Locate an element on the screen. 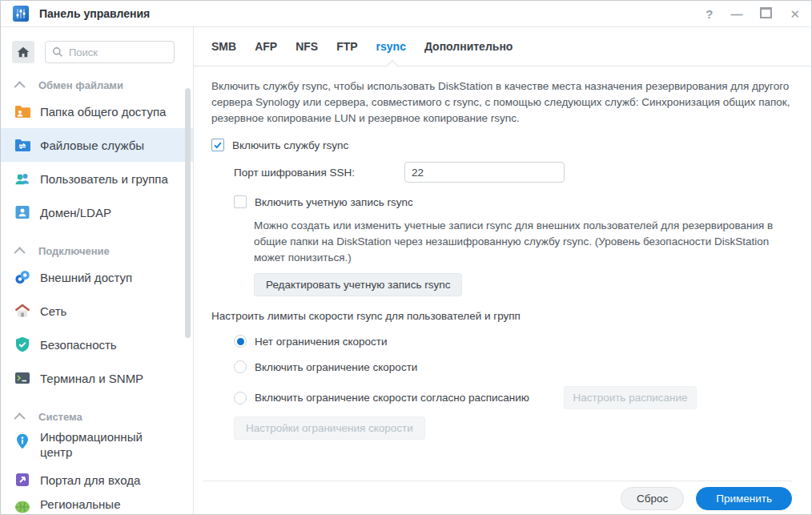  maximize-icon is located at coordinates (766, 13).